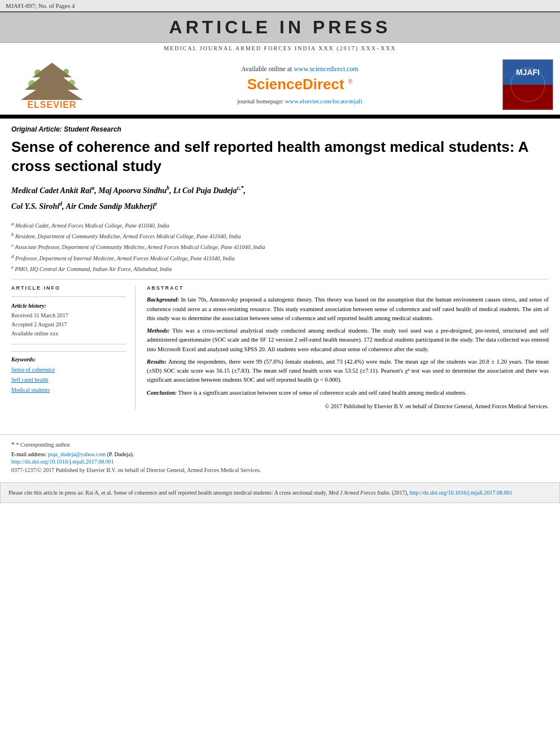 The height and width of the screenshot is (747, 560). Describe the element at coordinates (323, 393) in the screenshot. I see `conclusion-text: There is a significant association betwe…` at that location.